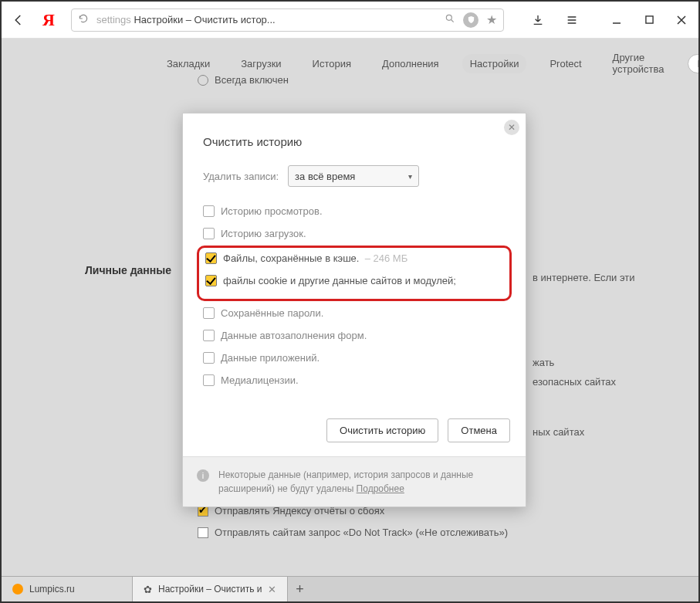 This screenshot has height=603, width=700. I want to click on option-label: Данные приложений., so click(270, 358).